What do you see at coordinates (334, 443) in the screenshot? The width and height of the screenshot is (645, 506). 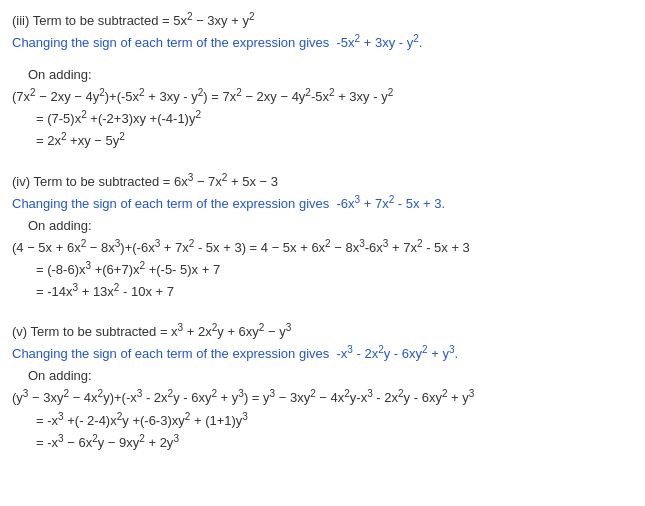 I see `section-v-step2: = -x3 − 6x2y − 9xy2 + 2y3` at bounding box center [334, 443].